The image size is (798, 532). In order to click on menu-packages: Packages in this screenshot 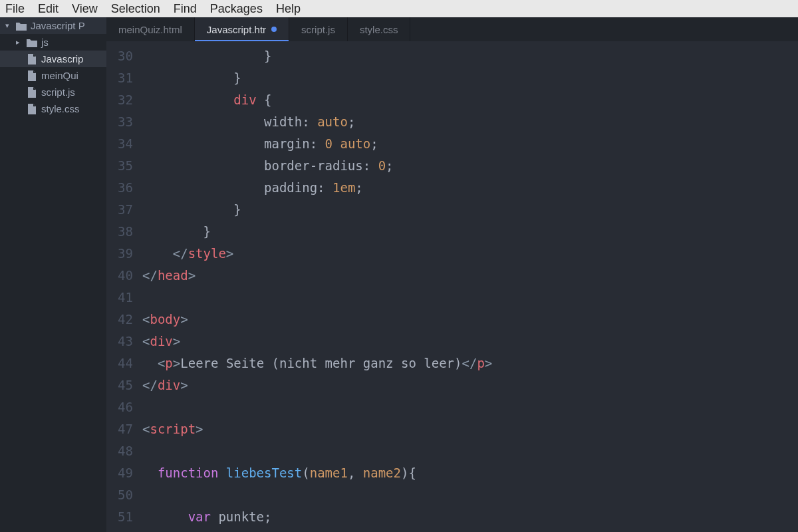, I will do `click(237, 9)`.